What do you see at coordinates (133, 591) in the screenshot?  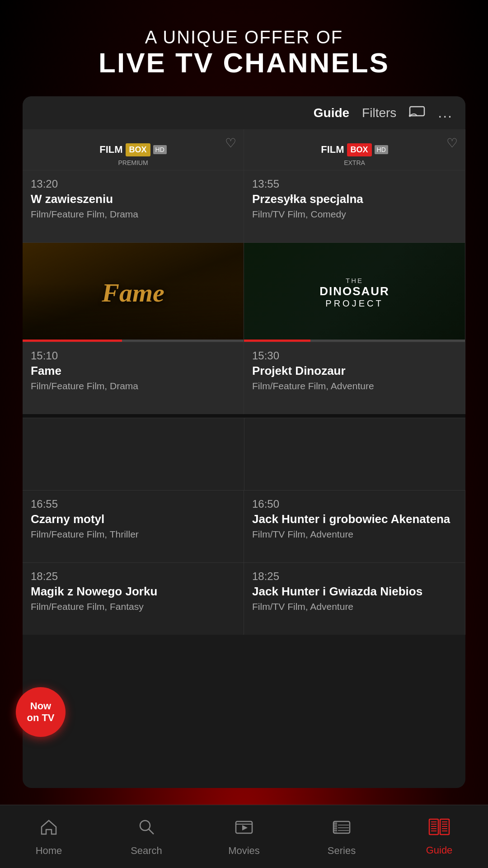 I see `title-1-4: Magik z Nowego Jorku` at bounding box center [133, 591].